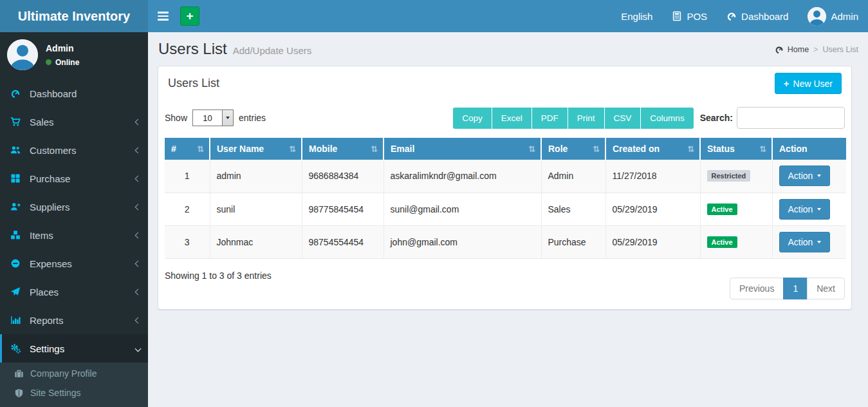  I want to click on cell-username: admin, so click(256, 176).